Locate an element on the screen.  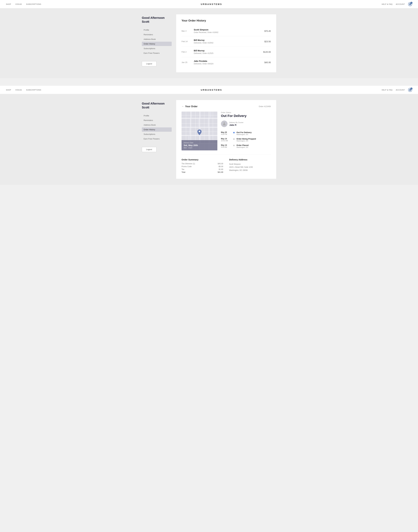
order-date-3: Jan 25 is located at coordinates (187, 62).